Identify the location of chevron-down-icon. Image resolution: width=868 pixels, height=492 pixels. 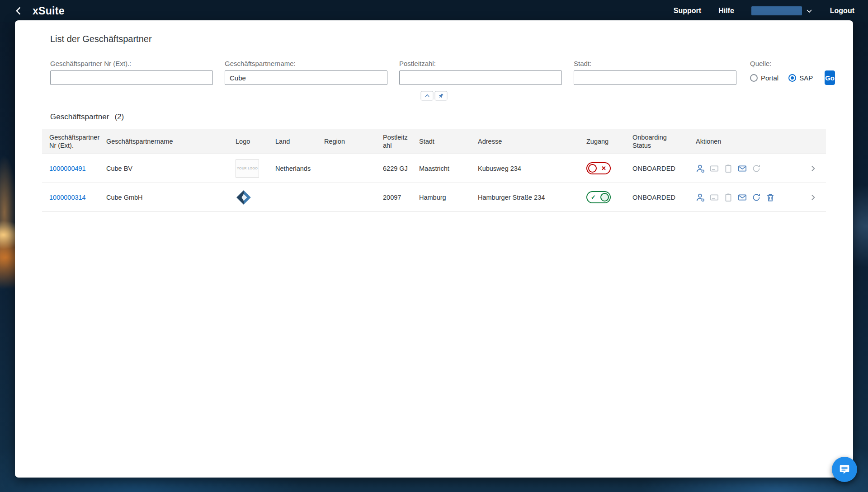
(809, 11).